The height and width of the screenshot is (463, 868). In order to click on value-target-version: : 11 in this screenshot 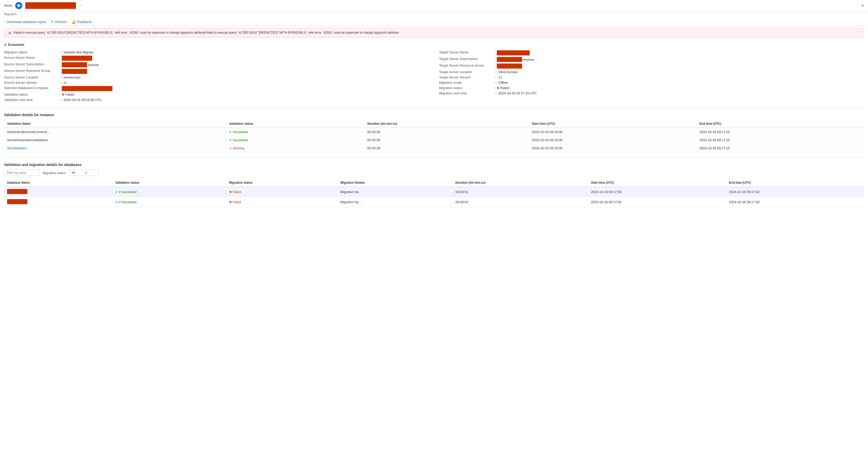, I will do `click(498, 77)`.